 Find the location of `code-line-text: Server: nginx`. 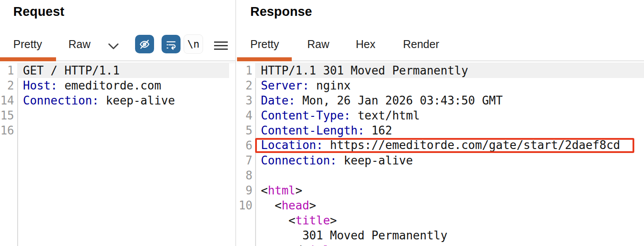

code-line-text: Server: nginx is located at coordinates (449, 86).